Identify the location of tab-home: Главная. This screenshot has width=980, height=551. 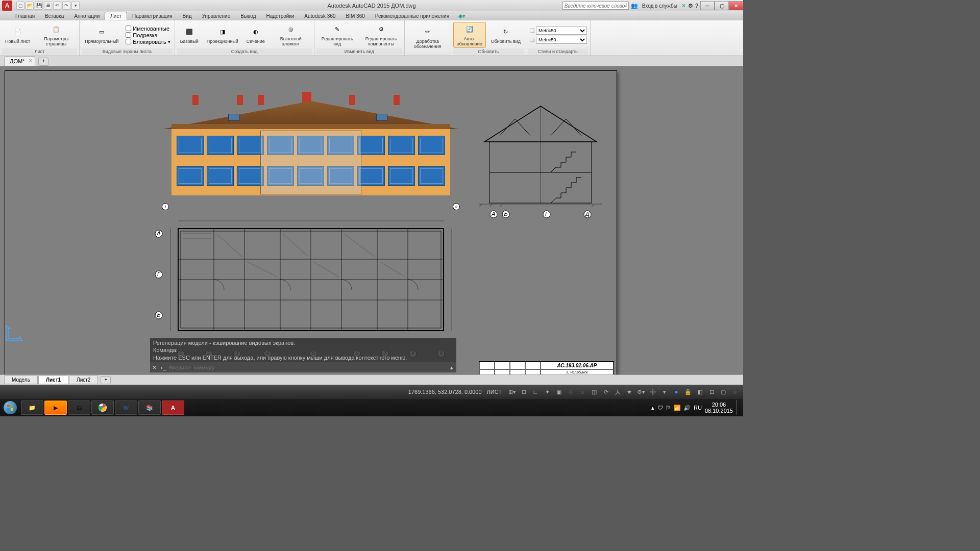
(25, 16).